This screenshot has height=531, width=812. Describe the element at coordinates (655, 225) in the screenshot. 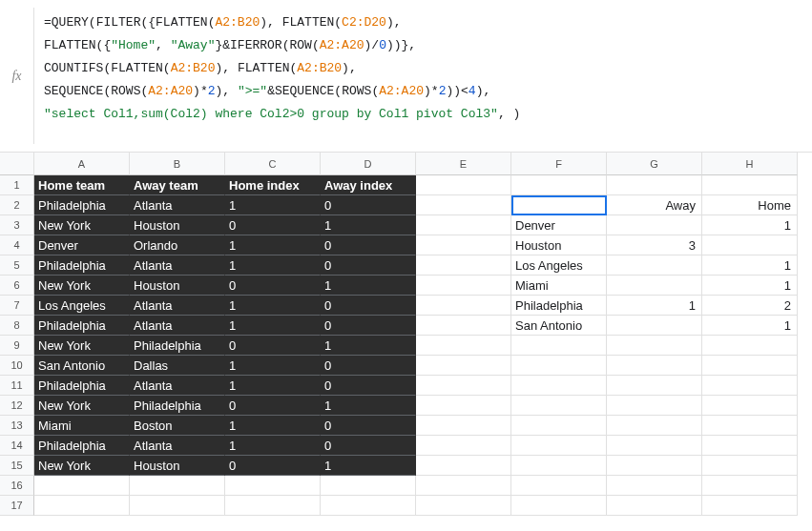

I see `cell-G3` at that location.